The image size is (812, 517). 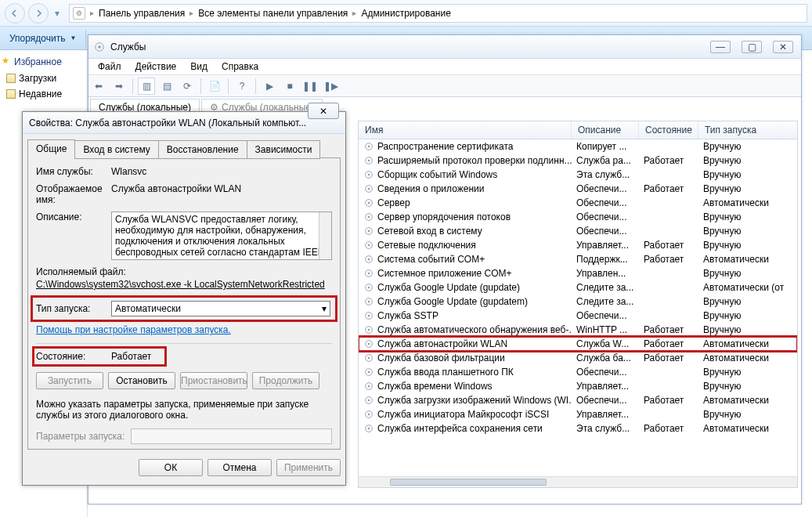 I want to click on refresh-icon: ⟳, so click(x=187, y=86).